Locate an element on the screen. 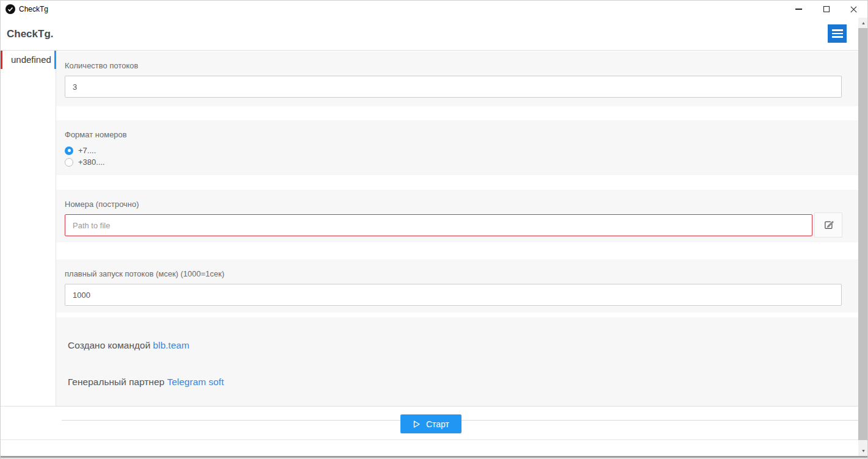 The height and width of the screenshot is (459, 868). numbers-label: Номера (построчно) is located at coordinates (461, 204).